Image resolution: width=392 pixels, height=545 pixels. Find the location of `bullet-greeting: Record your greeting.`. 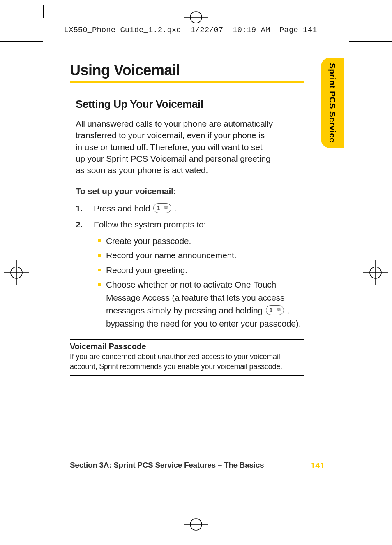

bullet-greeting: Record your greeting. is located at coordinates (205, 270).